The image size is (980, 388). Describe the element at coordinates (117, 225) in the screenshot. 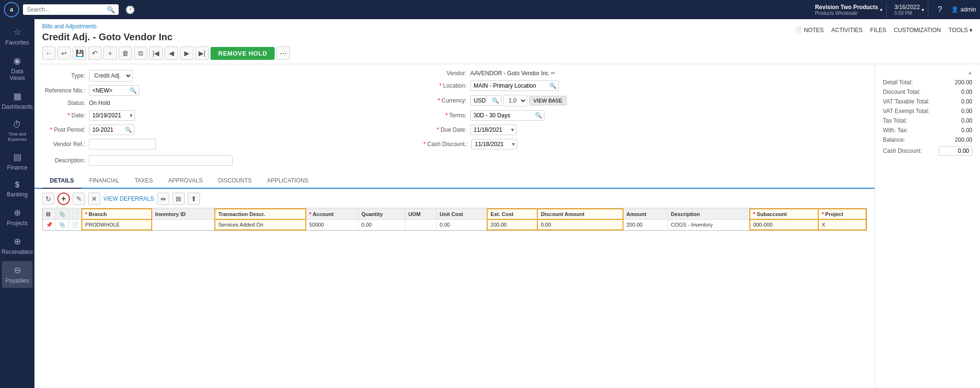

I see `row-branch: PRODWHOLE` at that location.